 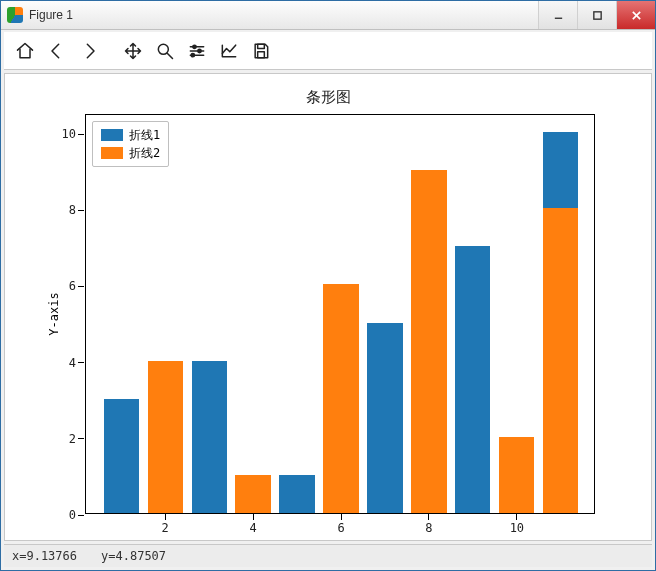 What do you see at coordinates (428, 524) in the screenshot?
I see `x-tick-label: 8` at bounding box center [428, 524].